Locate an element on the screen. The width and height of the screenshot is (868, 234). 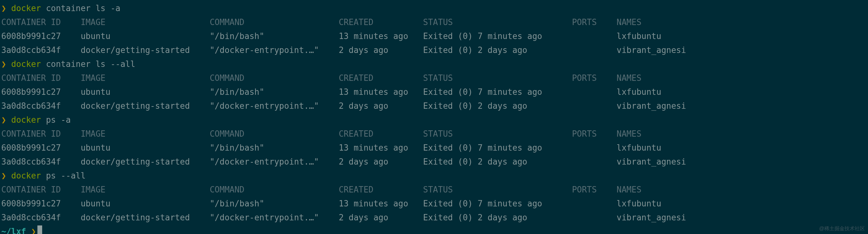
command-args: container ls --all is located at coordinates (88, 64).